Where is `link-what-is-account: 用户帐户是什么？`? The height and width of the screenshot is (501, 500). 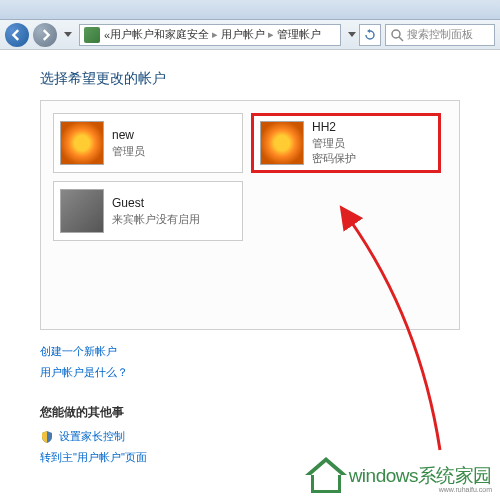
link-what-is-account: 用户帐户是什么？ is located at coordinates (250, 372).